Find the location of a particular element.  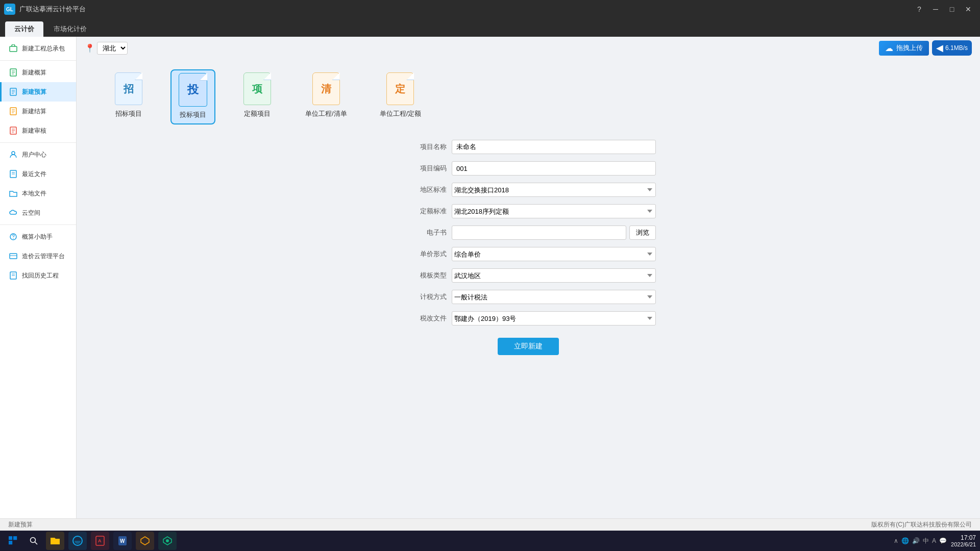

project-code-label: 项目编码 is located at coordinates (424, 168).